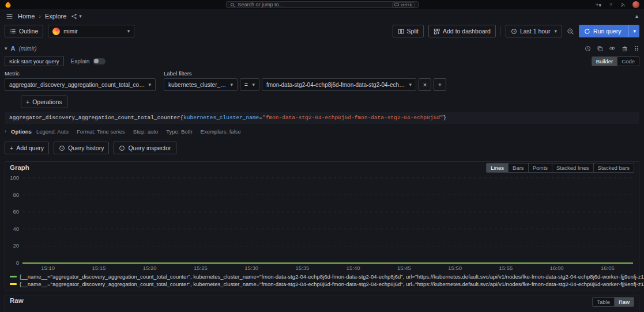 Image resolution: width=644 pixels, height=312 pixels. What do you see at coordinates (322, 281) in the screenshot?
I see `chart-legend: {__name__="aggregator_discovery_aggregat…` at bounding box center [322, 281].